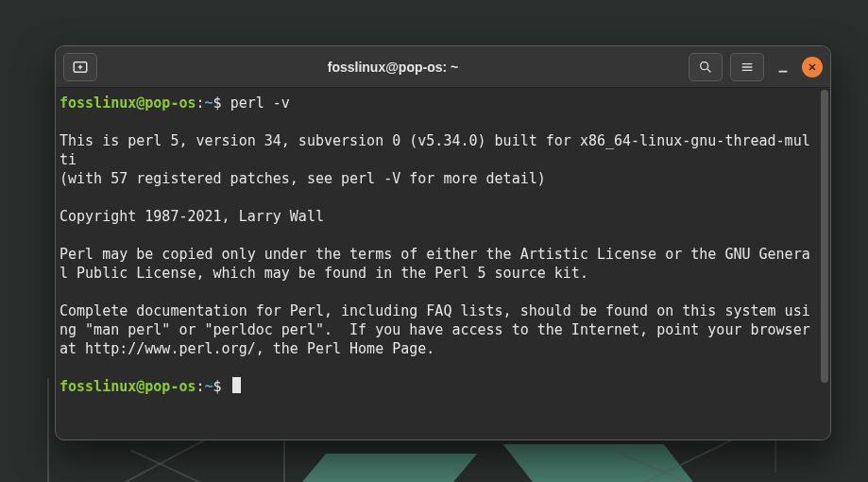 The image size is (868, 482). Describe the element at coordinates (80, 67) in the screenshot. I see `new-tab-button` at that location.